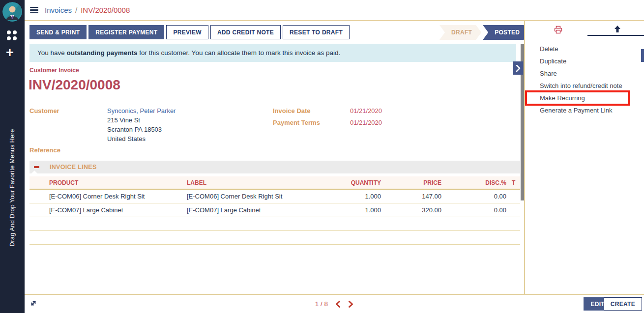  I want to click on invoice-number-title: INV/2020/0008, so click(75, 85).